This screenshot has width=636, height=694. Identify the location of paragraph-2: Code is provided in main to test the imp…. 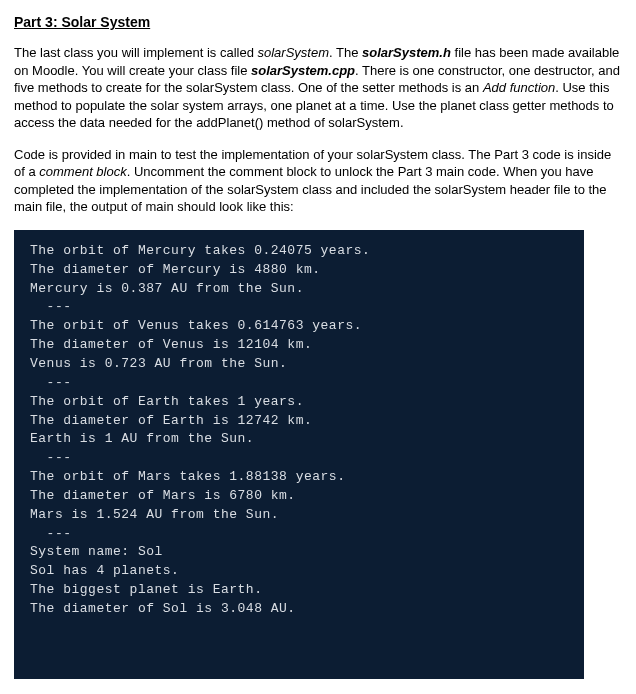
(318, 181).